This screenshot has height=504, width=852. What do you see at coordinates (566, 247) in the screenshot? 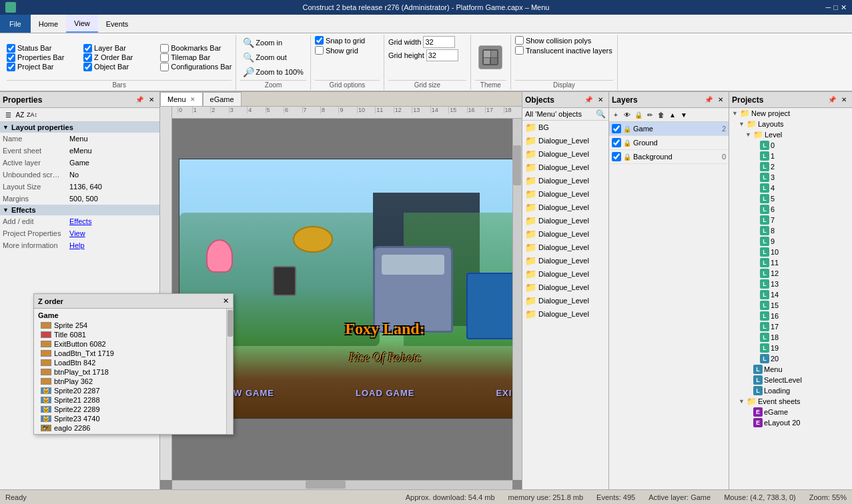
I see `obj-folder-dl-9: 📁Dialogue_Level` at bounding box center [566, 247].